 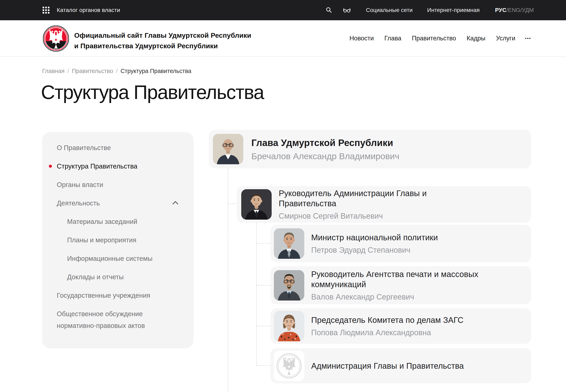 What do you see at coordinates (411, 279) in the screenshot?
I see `card-title: Руководитель Агентства печати и массовых…` at bounding box center [411, 279].